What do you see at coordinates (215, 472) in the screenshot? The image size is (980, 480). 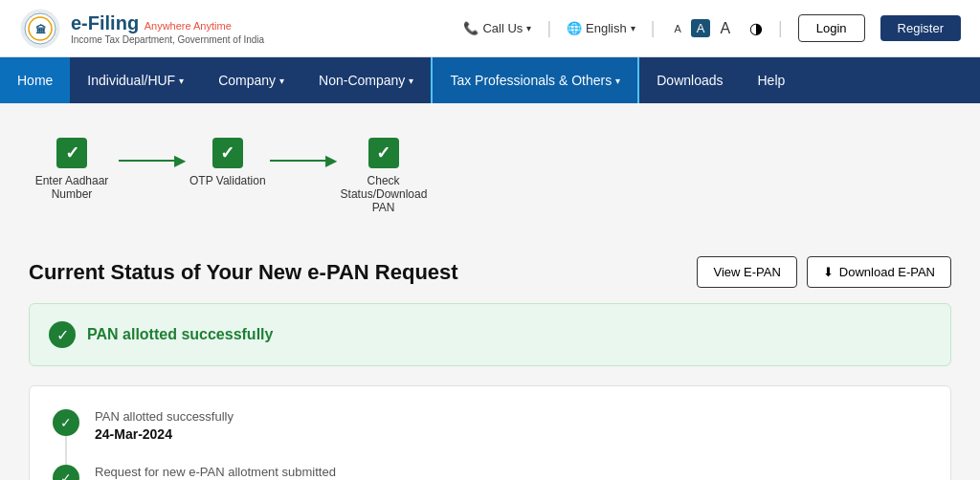 I see `timeline-content-2: Request for new e-PAN allotment submitte…` at bounding box center [215, 472].